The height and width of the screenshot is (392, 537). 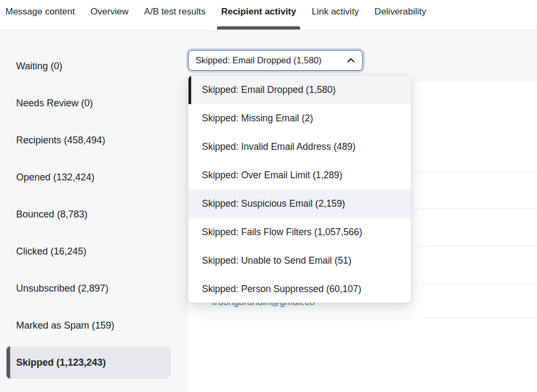 I want to click on table-row-divider, so click(x=371, y=318).